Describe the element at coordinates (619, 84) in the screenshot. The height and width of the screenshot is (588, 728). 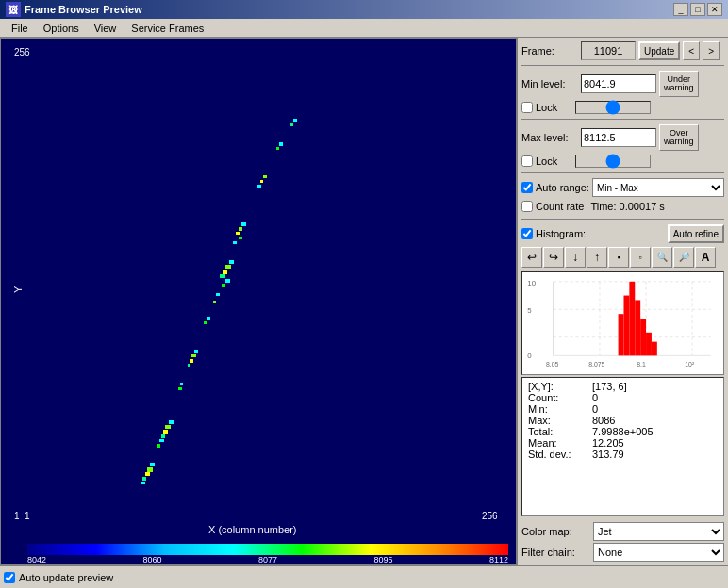
I see `min-level-input` at that location.